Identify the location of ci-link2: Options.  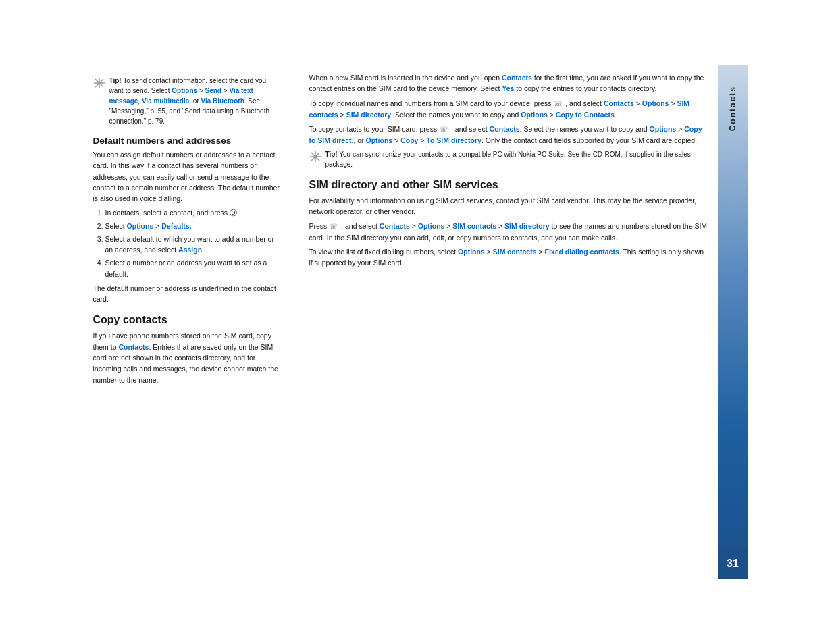
(656, 103).